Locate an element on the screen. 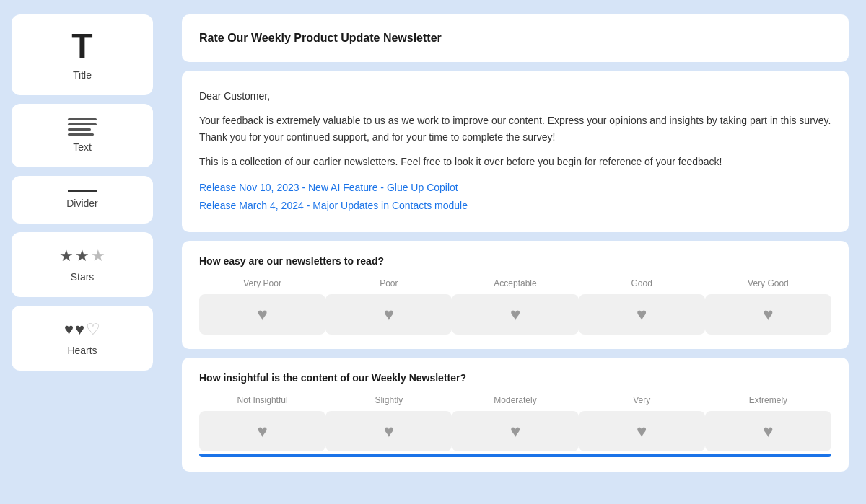 The image size is (866, 504). sidebar-item-hearts: ♥ ♥ ♡ Hearts is located at coordinates (82, 338).